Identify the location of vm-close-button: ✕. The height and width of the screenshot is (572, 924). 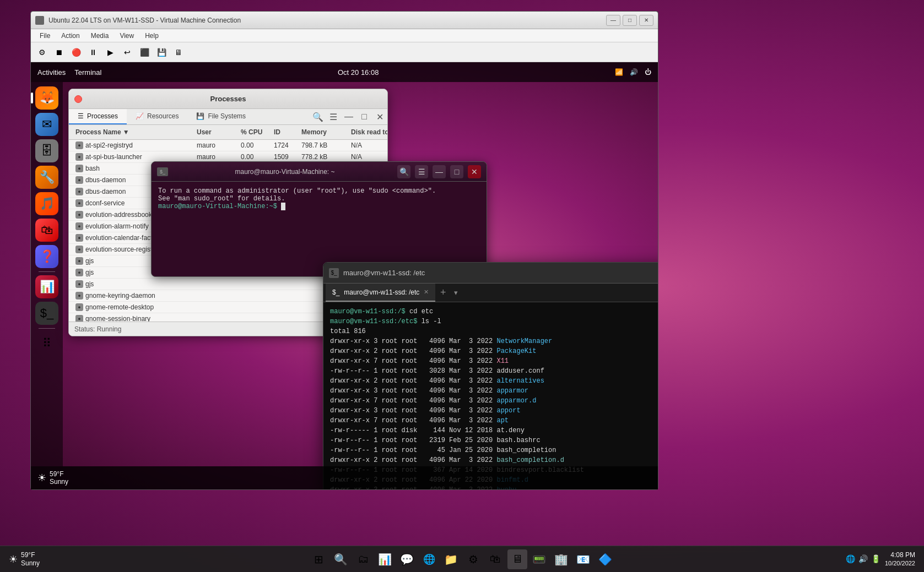
(646, 20).